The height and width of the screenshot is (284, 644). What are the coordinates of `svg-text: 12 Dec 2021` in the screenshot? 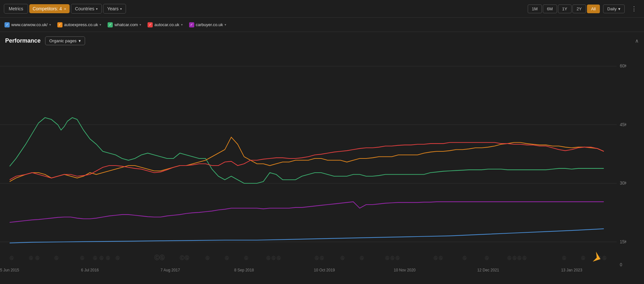 It's located at (488, 270).